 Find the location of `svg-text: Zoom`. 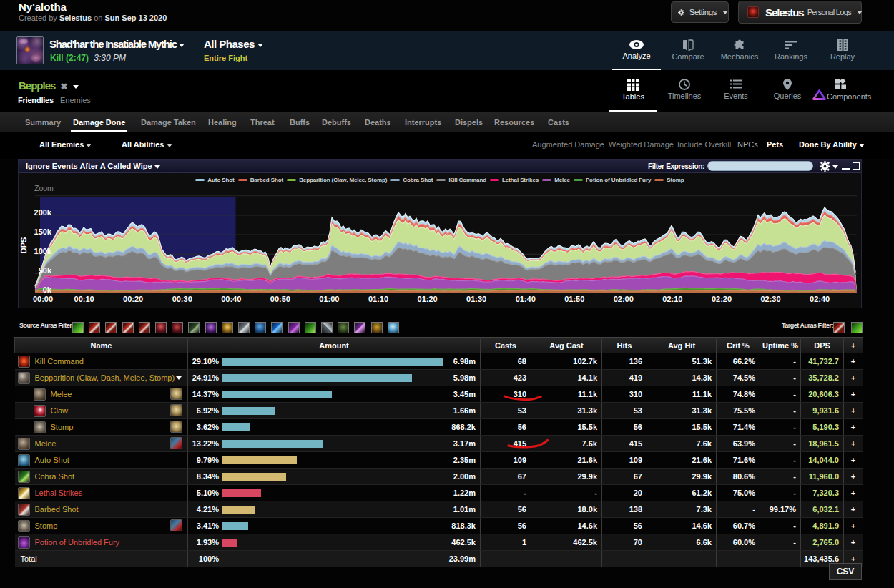

svg-text: Zoom is located at coordinates (44, 188).